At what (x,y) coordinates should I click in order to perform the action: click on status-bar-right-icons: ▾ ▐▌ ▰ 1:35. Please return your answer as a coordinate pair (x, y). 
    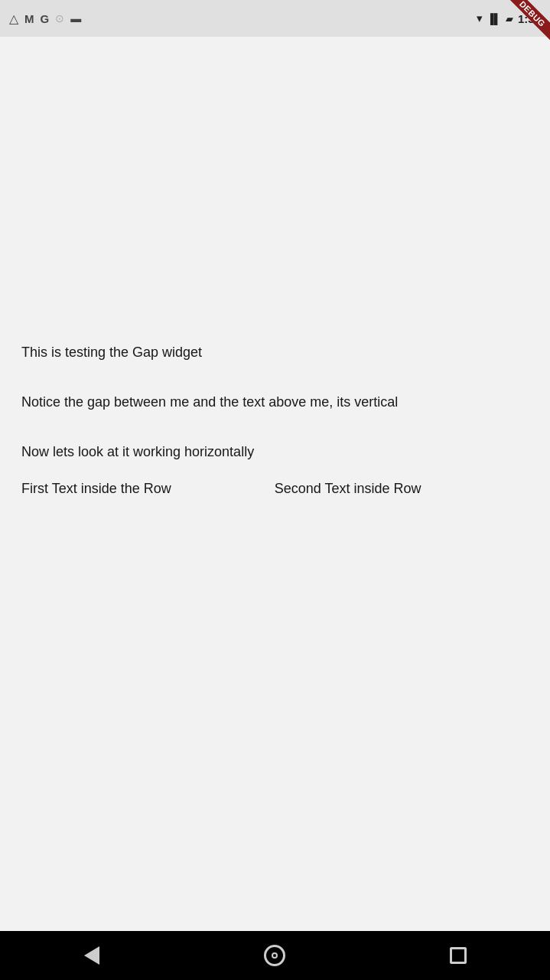
    Looking at the image, I should click on (509, 18).